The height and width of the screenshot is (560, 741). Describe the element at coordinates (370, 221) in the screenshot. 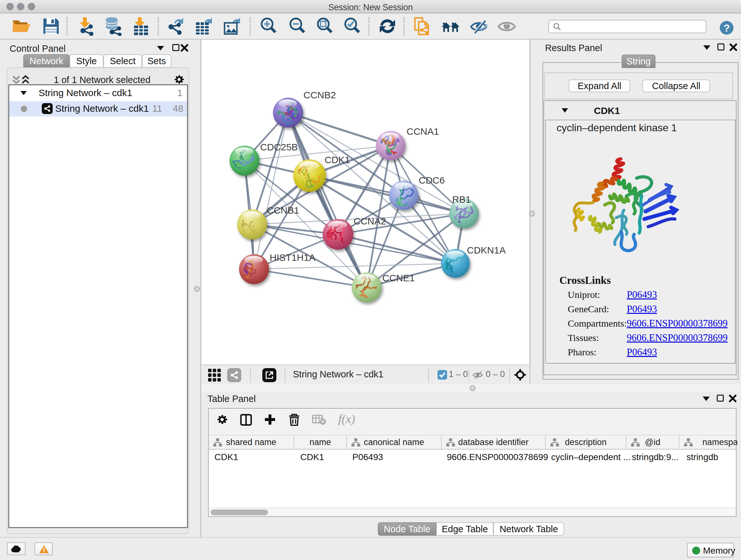

I see `svg-text: CCNA2` at that location.